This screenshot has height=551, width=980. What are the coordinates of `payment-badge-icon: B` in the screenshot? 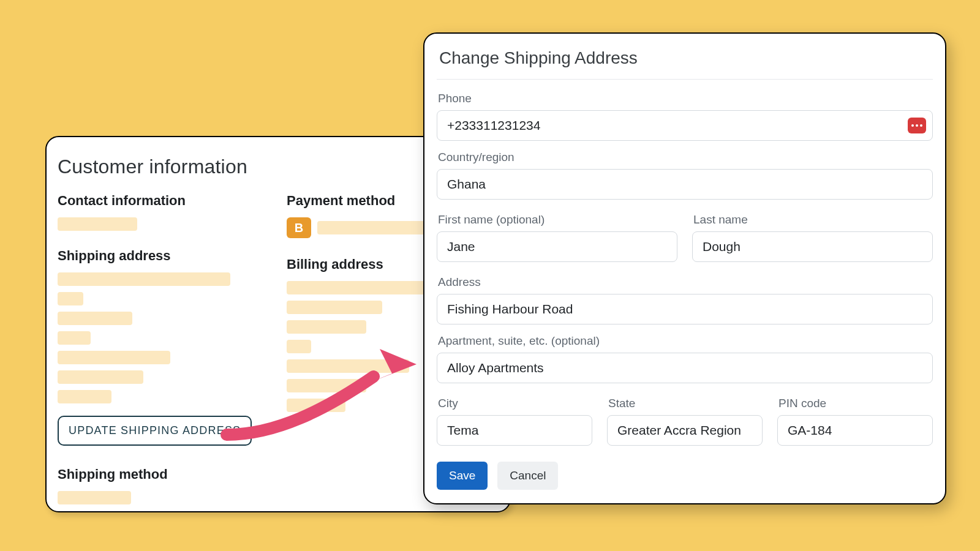 It's located at (299, 228).